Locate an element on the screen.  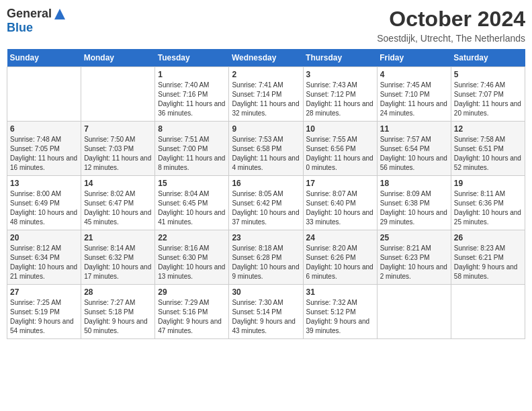
calendar-cell: 16Sunrise: 8:05 AM Sunset: 6:42 PM Dayli… is located at coordinates (266, 203).